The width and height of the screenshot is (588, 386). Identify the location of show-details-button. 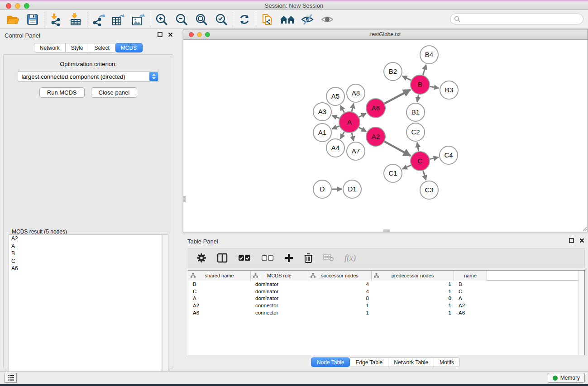
(327, 19).